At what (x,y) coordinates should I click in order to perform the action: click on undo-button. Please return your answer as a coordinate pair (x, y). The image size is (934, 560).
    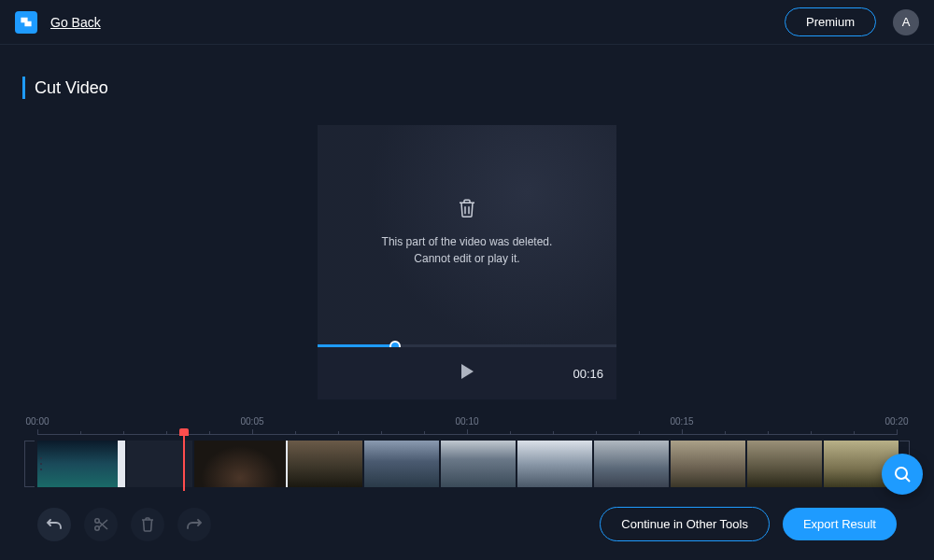
    Looking at the image, I should click on (54, 525).